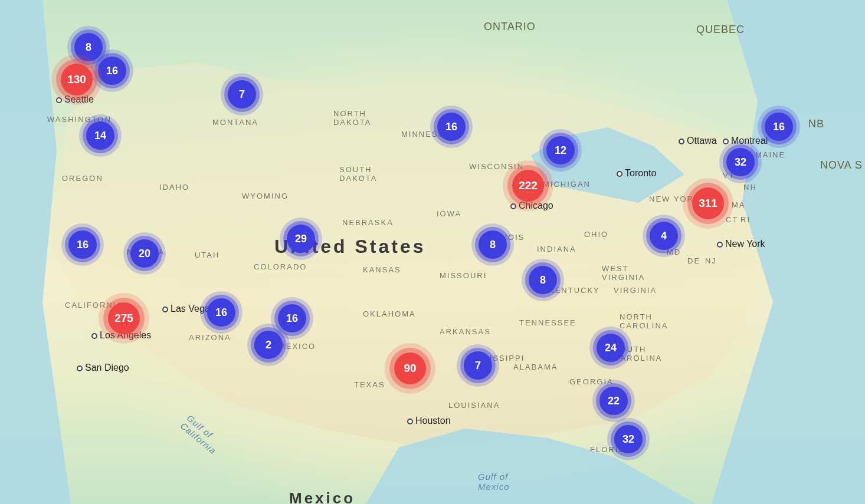 This screenshot has width=865, height=504. What do you see at coordinates (561, 150) in the screenshot?
I see `cluster-marker: 12` at bounding box center [561, 150].